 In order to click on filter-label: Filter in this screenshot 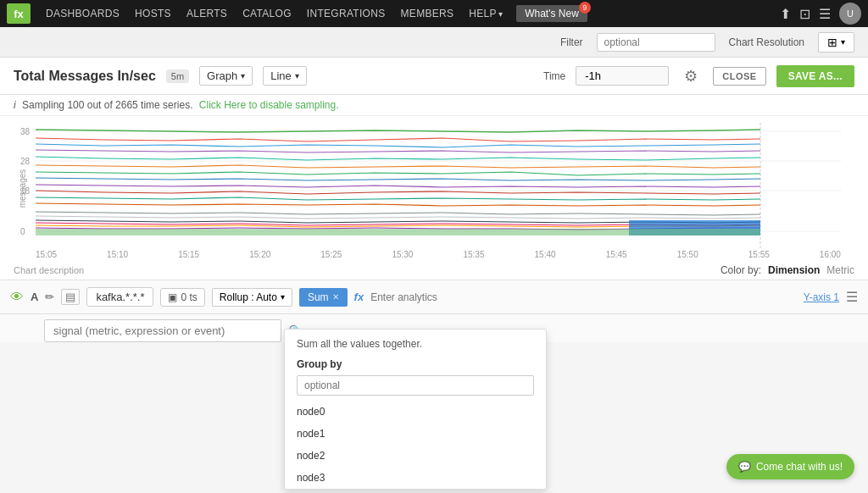, I will do `click(571, 42)`.